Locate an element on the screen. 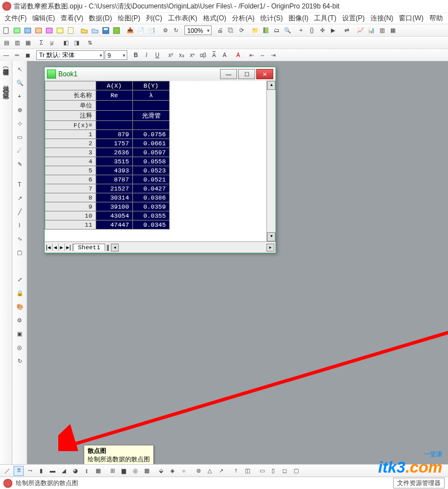 The height and width of the screenshot is (489, 448). menu-tools: 工具(T) is located at coordinates (325, 18).